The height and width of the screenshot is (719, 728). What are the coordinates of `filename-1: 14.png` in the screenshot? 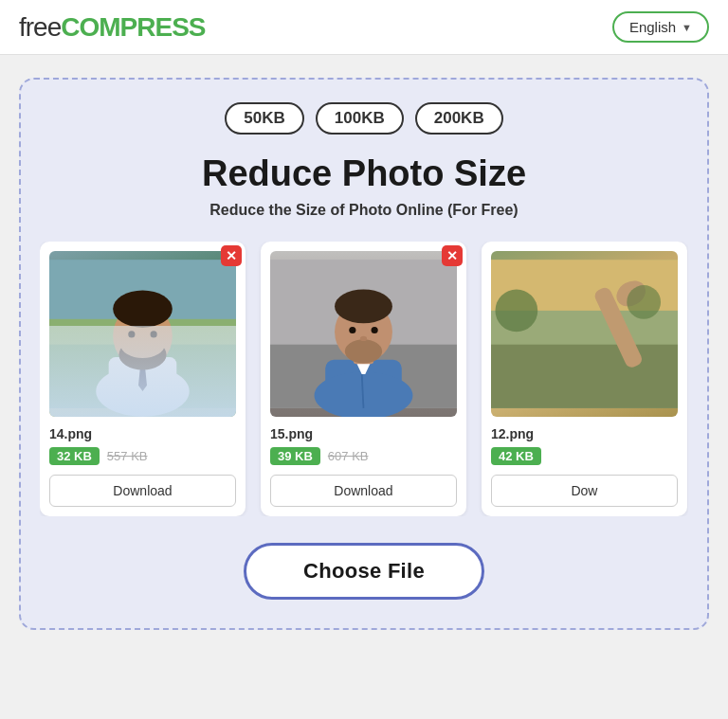 It's located at (142, 434).